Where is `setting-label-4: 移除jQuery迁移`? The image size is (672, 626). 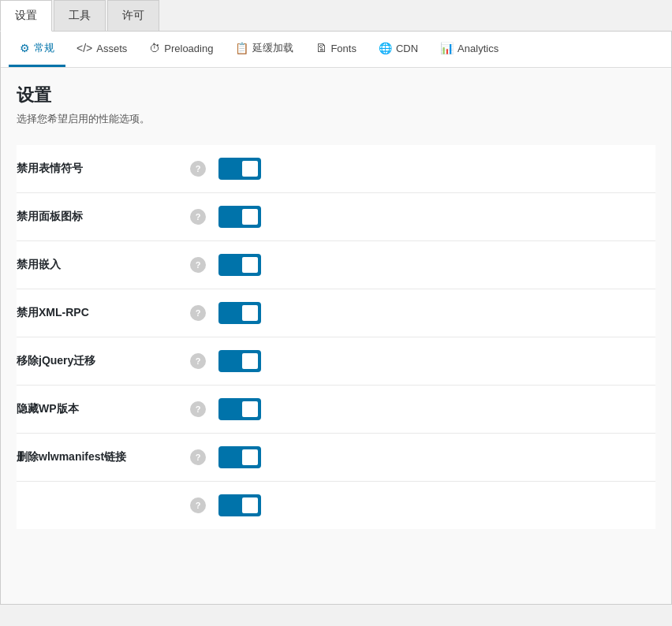
setting-label-4: 移除jQuery迁移 is located at coordinates (103, 361).